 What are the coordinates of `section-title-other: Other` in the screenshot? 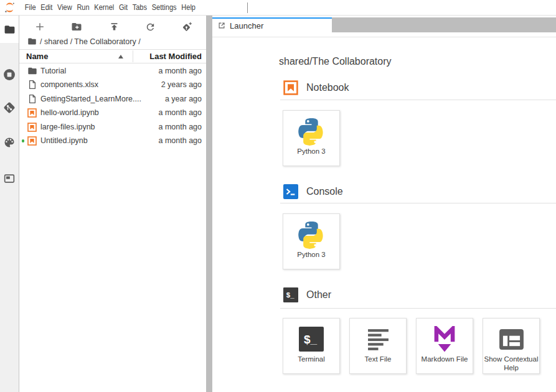 It's located at (319, 295).